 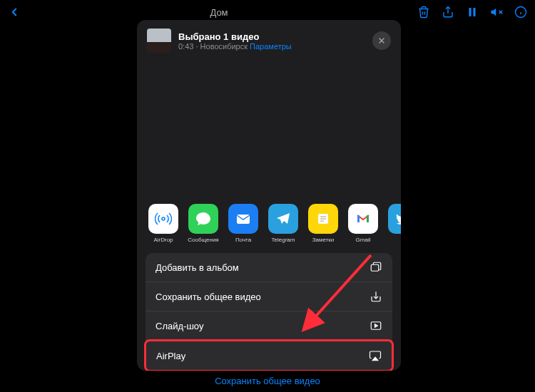 What do you see at coordinates (269, 268) in the screenshot?
I see `action-add-to-album: Добавить в альбом` at bounding box center [269, 268].